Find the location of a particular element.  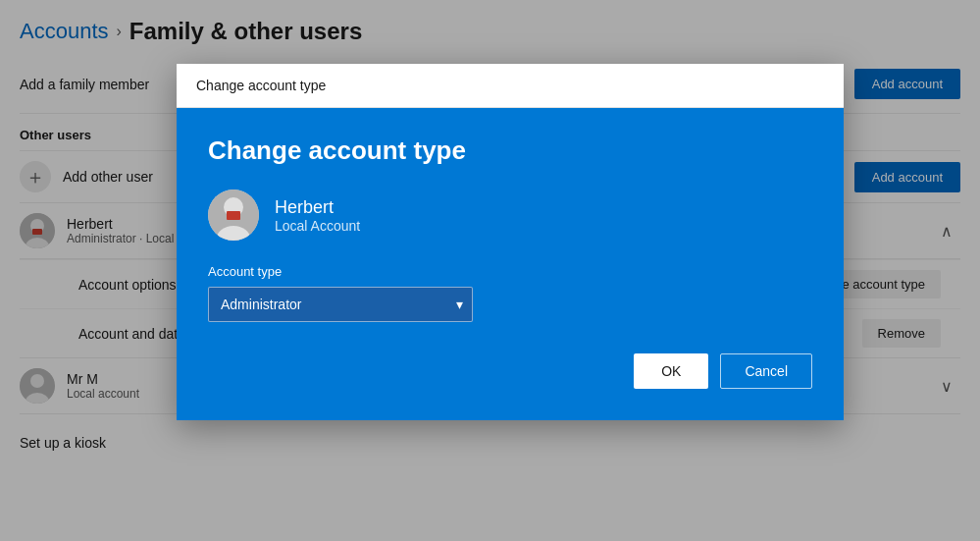

modal-user-name: Herbert is located at coordinates (318, 208).